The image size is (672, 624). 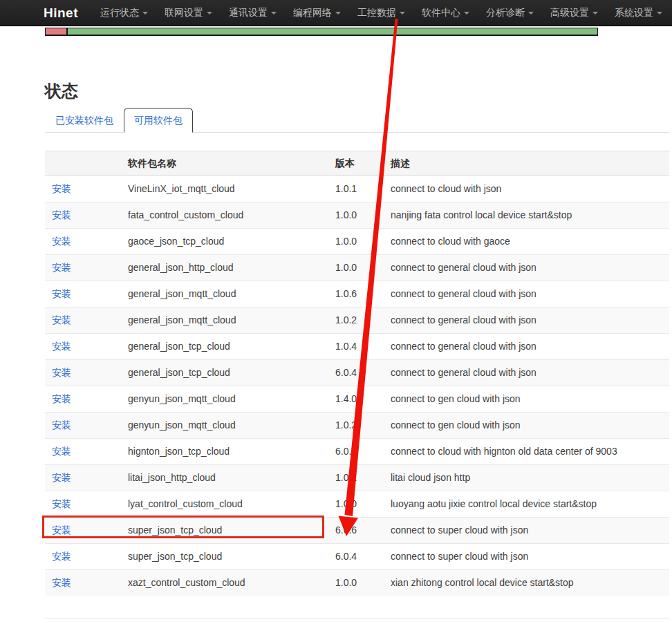 What do you see at coordinates (357, 321) in the screenshot?
I see `table-row: 安装 general_json_mqtt_cloud 1.0.2 connect…` at bounding box center [357, 321].